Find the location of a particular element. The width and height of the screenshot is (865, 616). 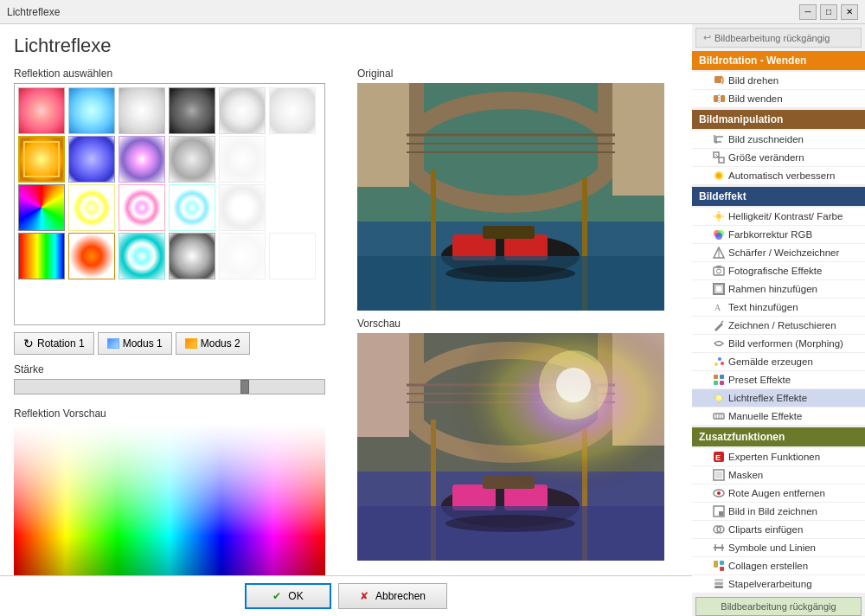

sidebar-item-manuelle: Manuelle Effekte is located at coordinates (778, 417).